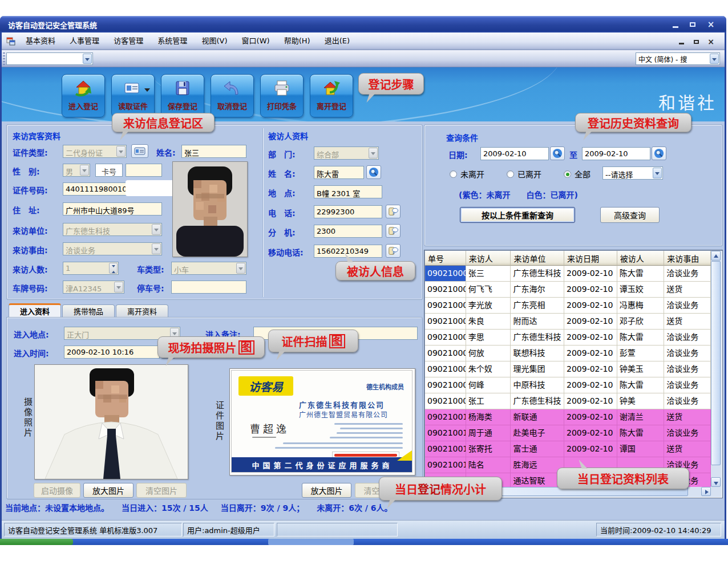 This screenshot has width=728, height=565. I want to click on gender-select: 男, so click(76, 170).